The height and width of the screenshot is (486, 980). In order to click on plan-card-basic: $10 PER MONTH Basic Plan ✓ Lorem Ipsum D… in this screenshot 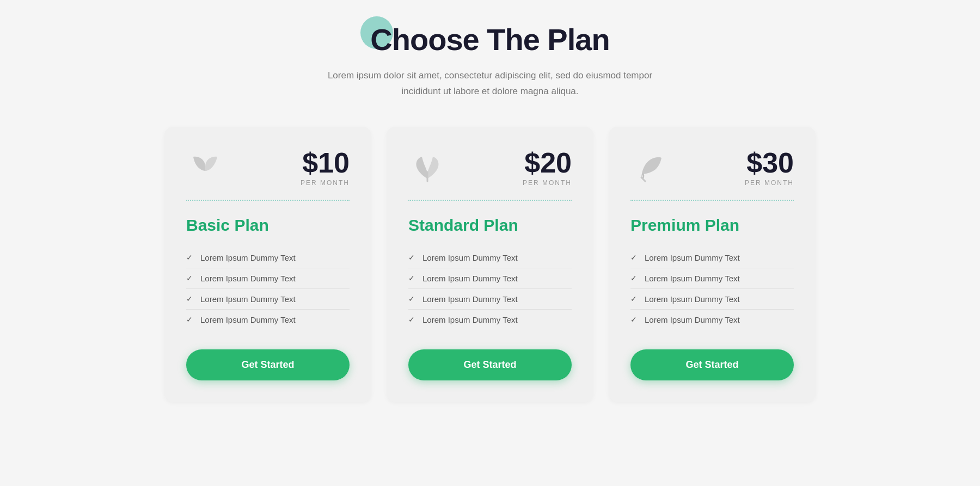, I will do `click(268, 264)`.